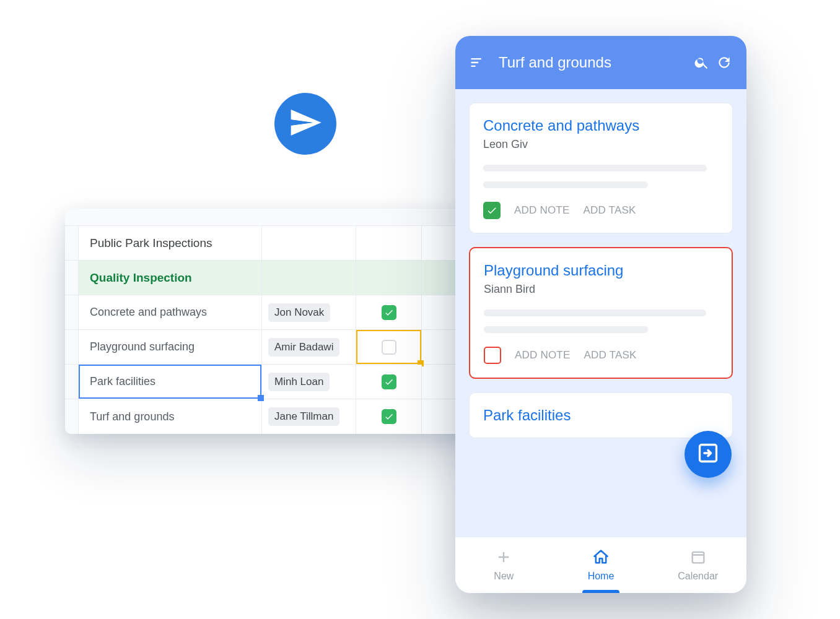  Describe the element at coordinates (601, 168) in the screenshot. I see `task-card: Concrete and pathways Leon Giv ADD NOTE …` at that location.